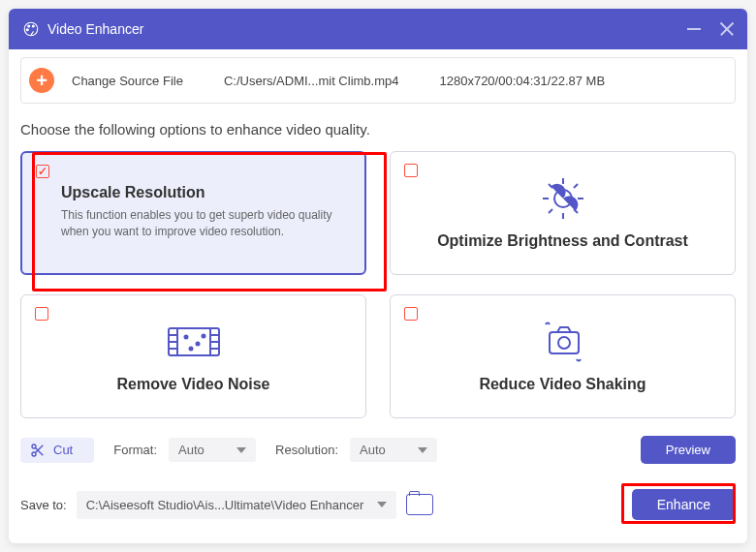 The image size is (756, 552). What do you see at coordinates (563, 342) in the screenshot?
I see `camera-shake-icon` at bounding box center [563, 342].